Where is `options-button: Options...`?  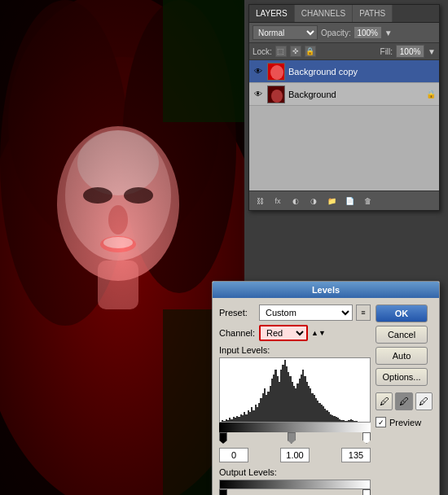
options-button: Options... is located at coordinates (402, 377).